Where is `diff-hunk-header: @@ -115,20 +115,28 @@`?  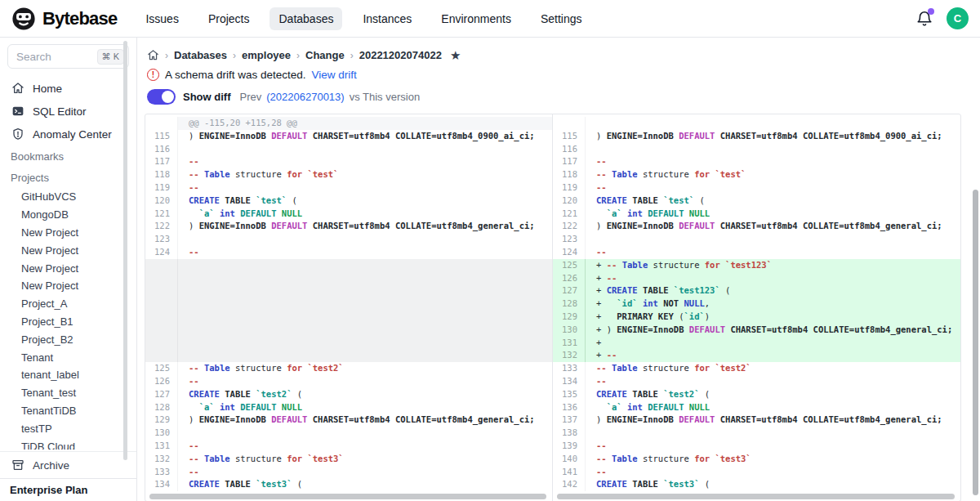
diff-hunk-header: @@ -115,20 +115,28 @@ is located at coordinates (349, 123).